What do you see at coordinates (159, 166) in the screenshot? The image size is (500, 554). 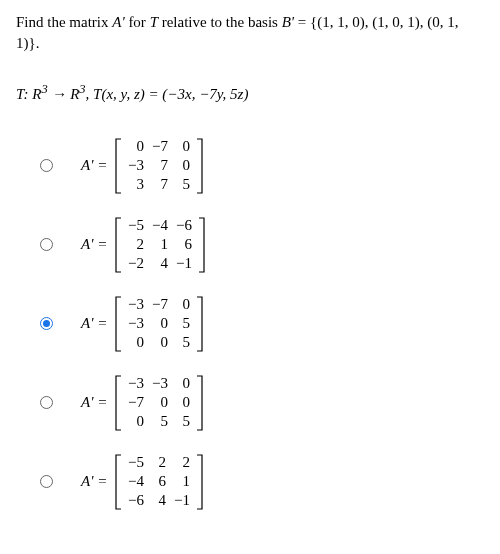 I see `matrix-table: 0−70−370375` at bounding box center [159, 166].